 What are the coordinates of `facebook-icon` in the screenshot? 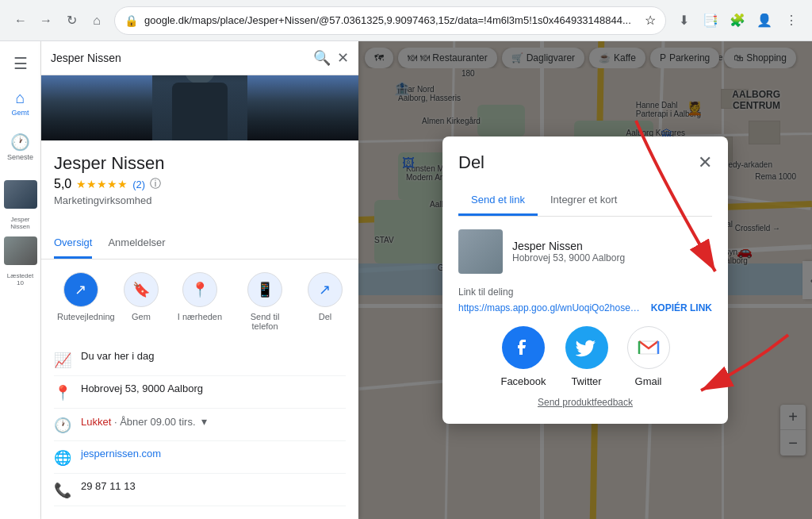 It's located at (523, 348).